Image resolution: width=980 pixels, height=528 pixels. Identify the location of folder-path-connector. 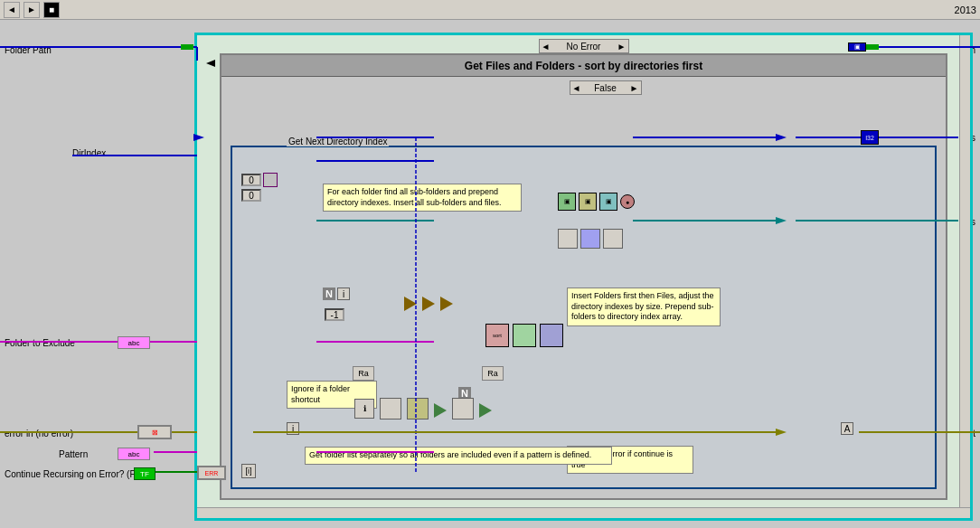
(187, 47).